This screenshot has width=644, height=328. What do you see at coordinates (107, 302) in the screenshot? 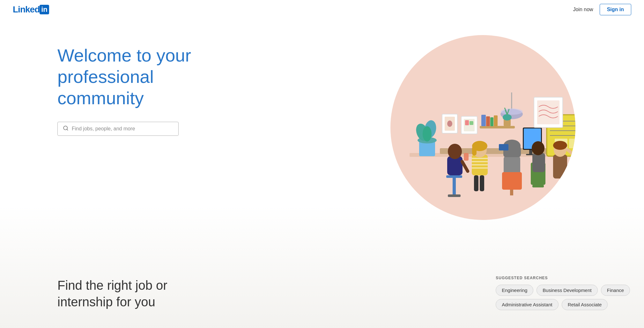
I see `find-job-line2: internship for you` at bounding box center [107, 302].